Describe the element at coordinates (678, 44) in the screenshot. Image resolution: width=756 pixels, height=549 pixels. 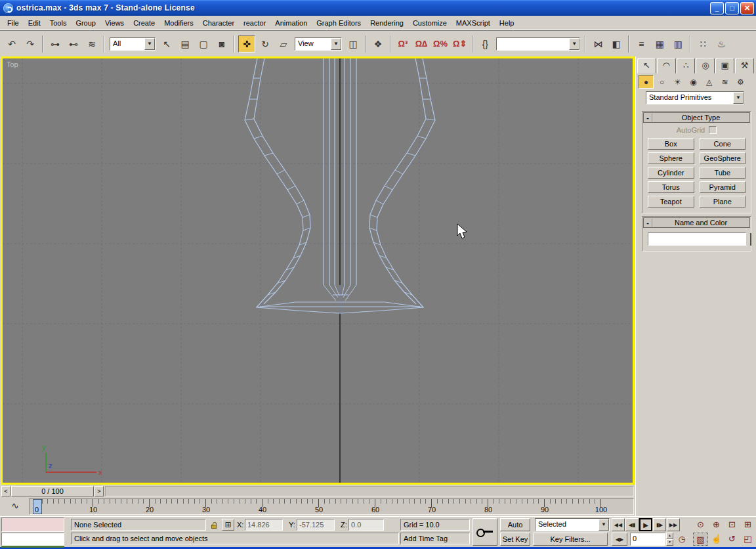
I see `schematic-view-button: ▥` at that location.